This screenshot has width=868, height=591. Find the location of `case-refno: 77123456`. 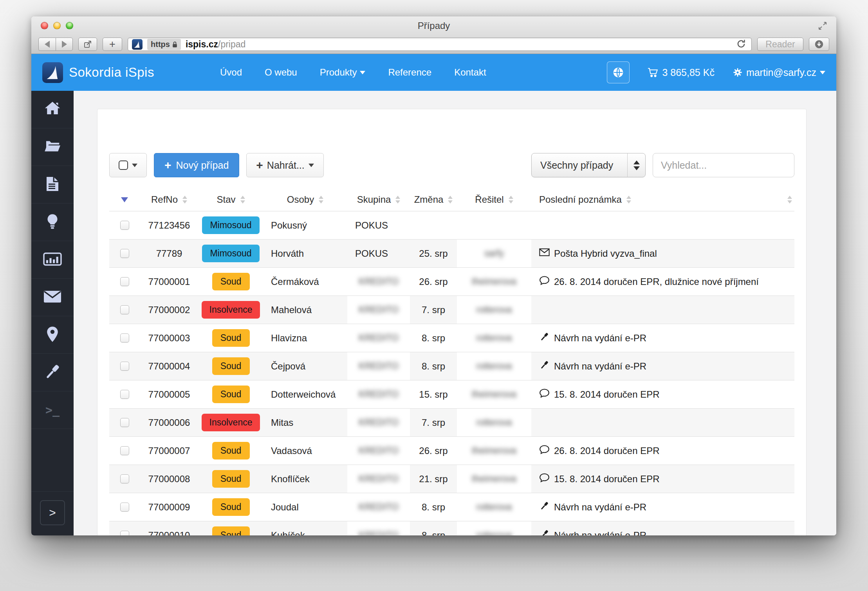

case-refno: 77123456 is located at coordinates (169, 225).